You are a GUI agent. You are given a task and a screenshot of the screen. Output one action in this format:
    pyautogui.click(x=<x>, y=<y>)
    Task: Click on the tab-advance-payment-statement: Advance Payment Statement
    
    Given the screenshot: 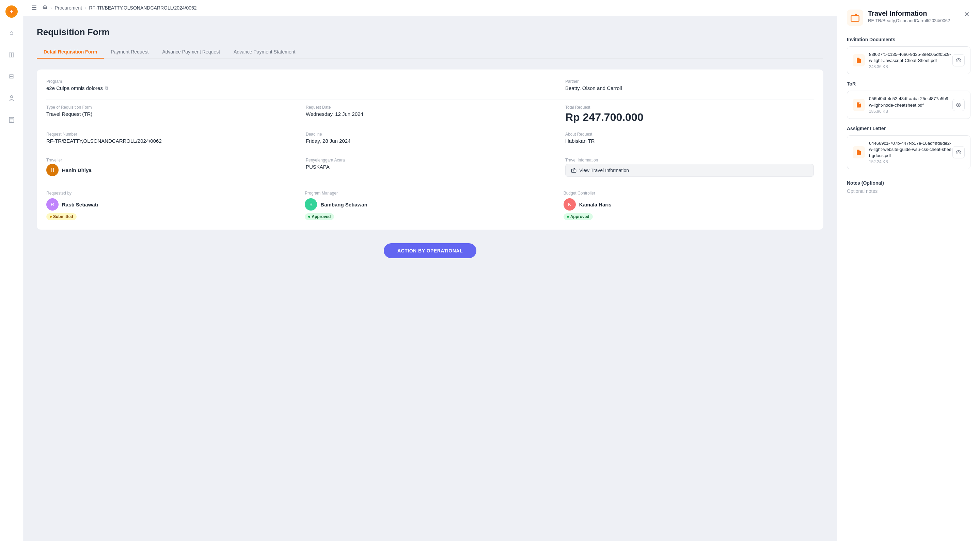 What is the action you would take?
    pyautogui.click(x=264, y=52)
    